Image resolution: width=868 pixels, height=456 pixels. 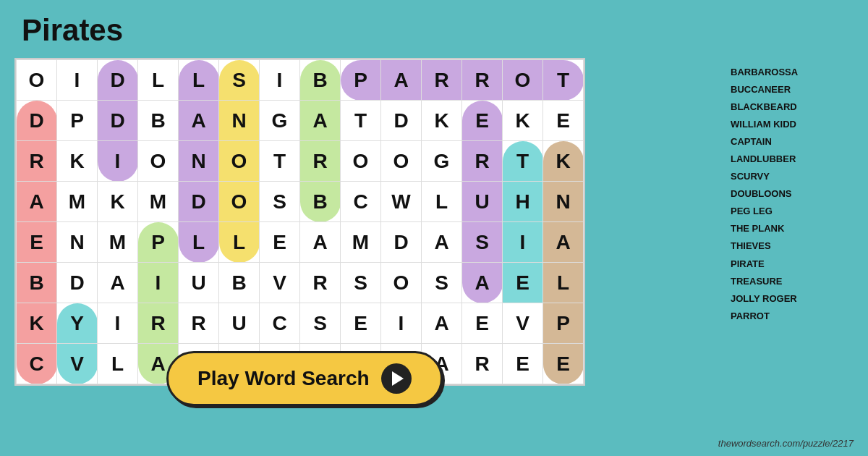 I want to click on word-list-item: PIRATE, so click(x=764, y=264).